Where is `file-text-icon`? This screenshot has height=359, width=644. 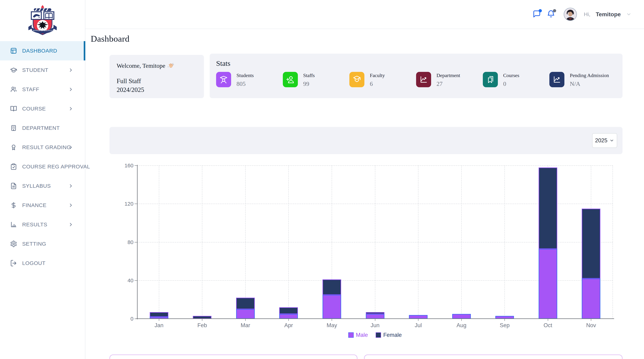
file-text-icon is located at coordinates (14, 186).